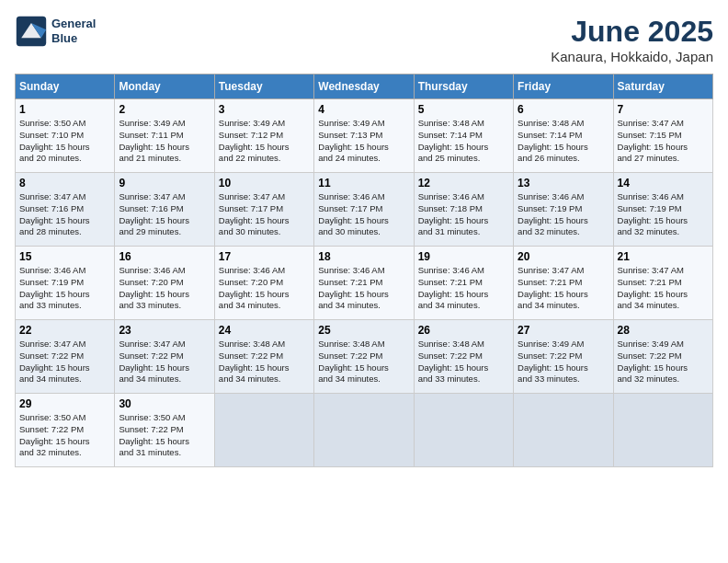 This screenshot has height=563, width=728. What do you see at coordinates (632, 40) in the screenshot?
I see `title-area: June 2025 Kanaura, Hokkaido, Japan` at bounding box center [632, 40].